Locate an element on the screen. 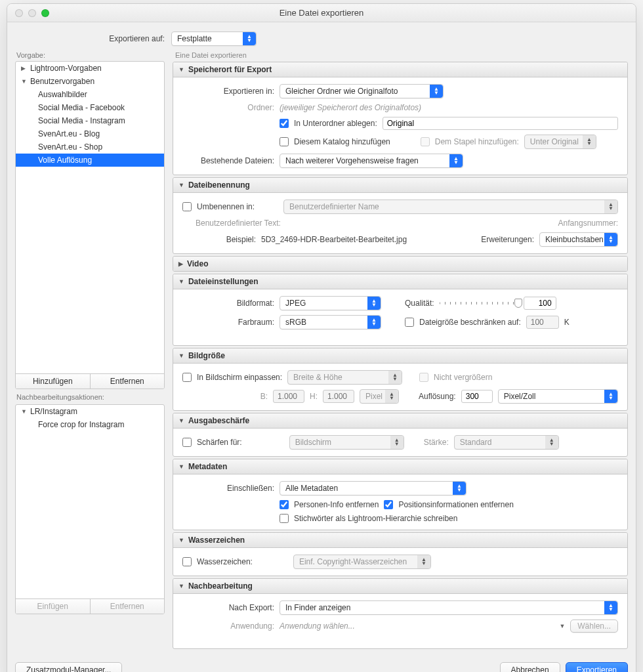  preset-item: SvenArt.eu - Blog is located at coordinates (90, 134).